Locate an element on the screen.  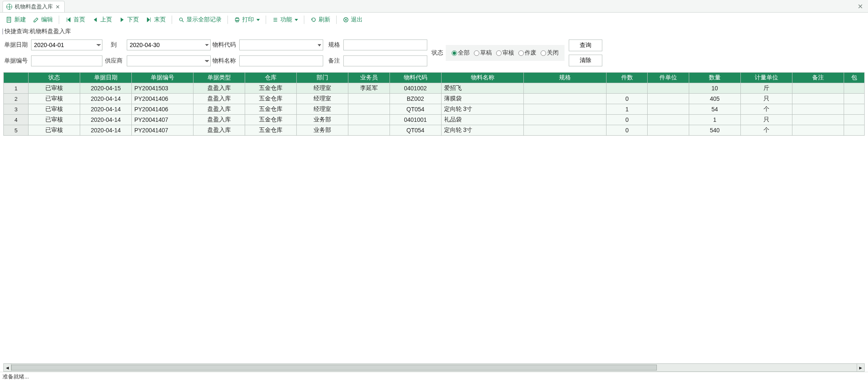
status-radio-close: 关闭 is located at coordinates (550, 53).